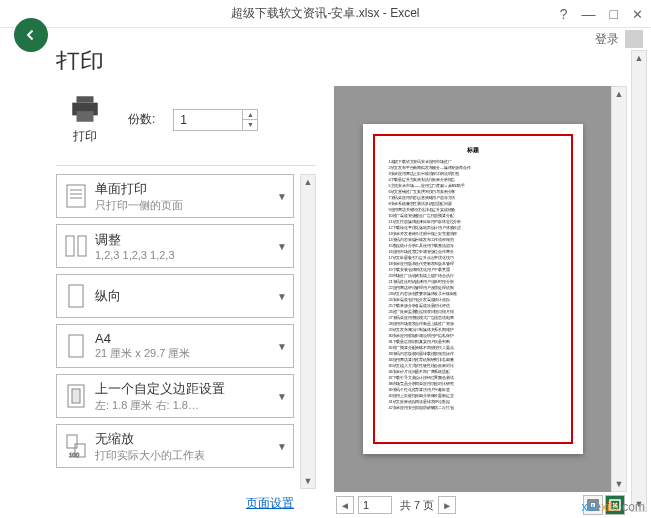 Image resolution: width=651 pixels, height=518 pixels. What do you see at coordinates (325, 14) in the screenshot?
I see `window-title: 超级下载软文资讯-安卓.xlsx - Excel` at bounding box center [325, 14].